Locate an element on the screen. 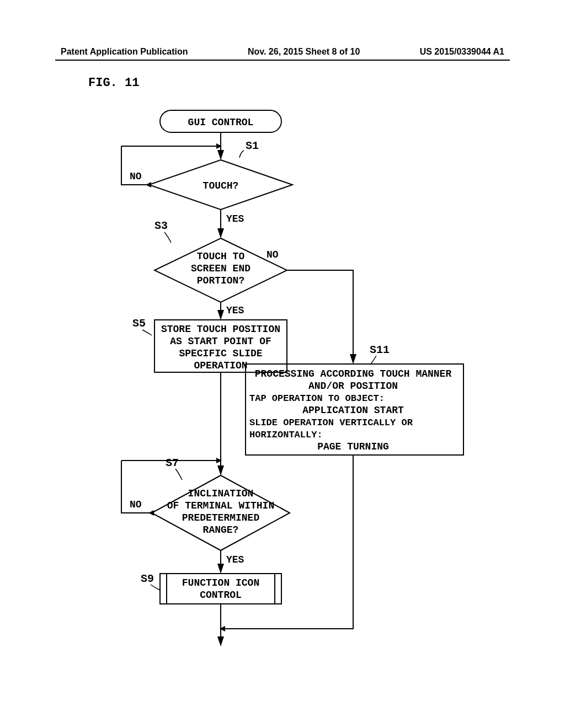 This screenshot has height=728, width=565. process-s11: PROCESSING ACCORDING TOUCH MANNER AND/OR… is located at coordinates (354, 409).